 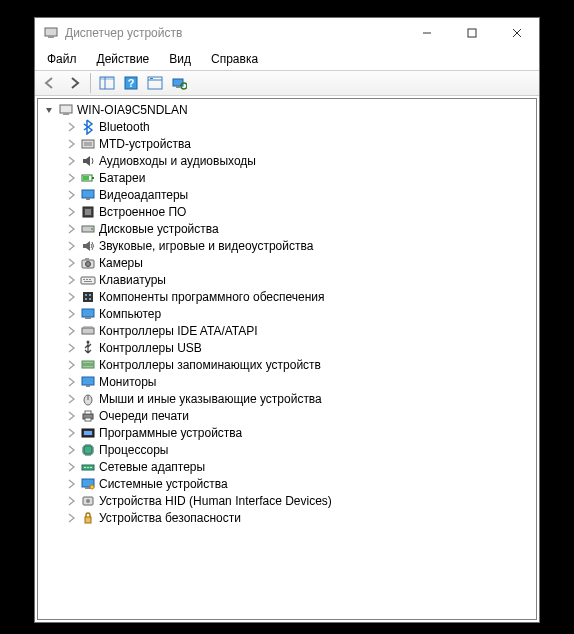 I want to click on tree-node: MTD-устройства, so click(x=287, y=144).